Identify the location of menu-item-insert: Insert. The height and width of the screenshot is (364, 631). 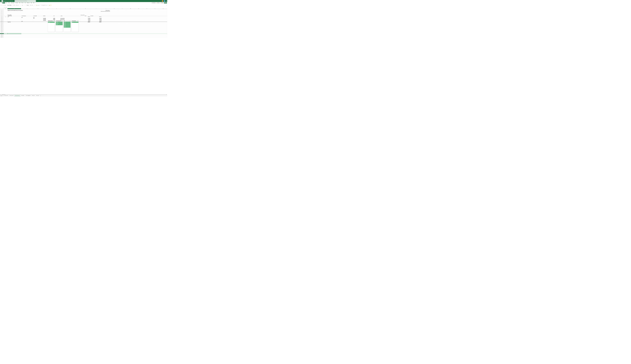
(7, 3).